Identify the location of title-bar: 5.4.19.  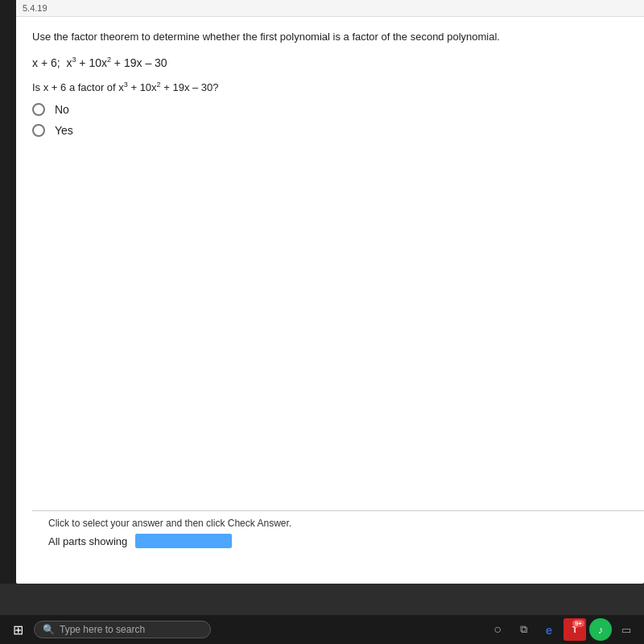
(330, 8).